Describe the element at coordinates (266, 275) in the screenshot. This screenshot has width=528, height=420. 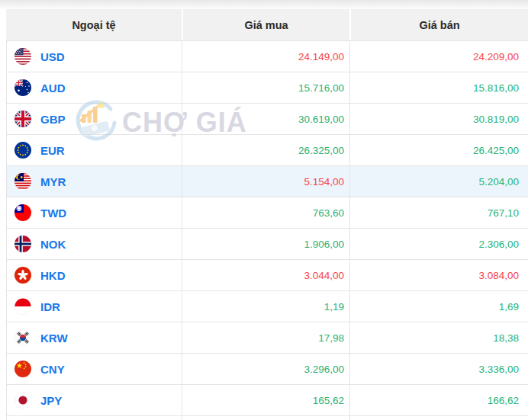
I see `buy-price: 3.044,00` at that location.